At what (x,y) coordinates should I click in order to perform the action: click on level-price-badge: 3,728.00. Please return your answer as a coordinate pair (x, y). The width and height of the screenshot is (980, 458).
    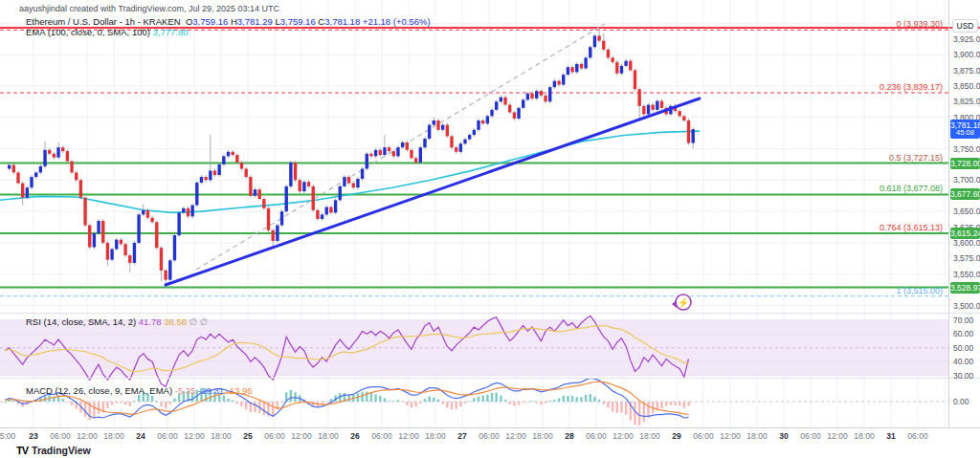
    Looking at the image, I should click on (965, 164).